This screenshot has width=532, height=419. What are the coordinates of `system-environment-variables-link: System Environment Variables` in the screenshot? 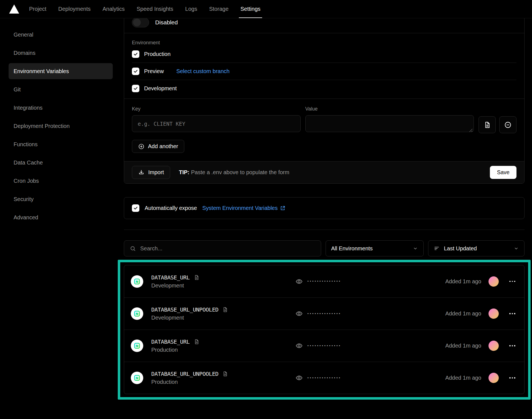 It's located at (244, 208).